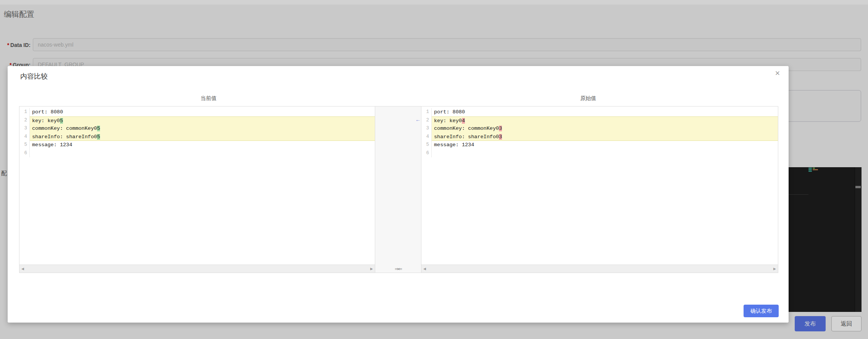 This screenshot has height=339, width=868. I want to click on diff-line: 3commonKey: commonKey05, so click(197, 129).